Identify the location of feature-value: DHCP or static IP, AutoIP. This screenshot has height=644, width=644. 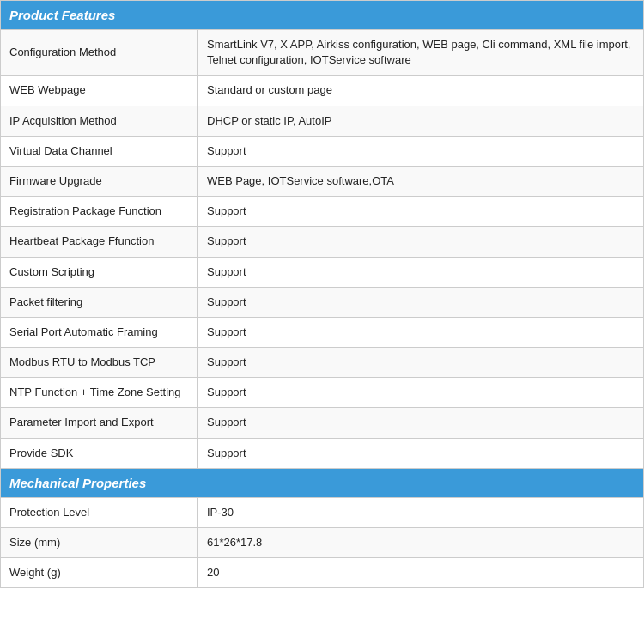
(421, 120).